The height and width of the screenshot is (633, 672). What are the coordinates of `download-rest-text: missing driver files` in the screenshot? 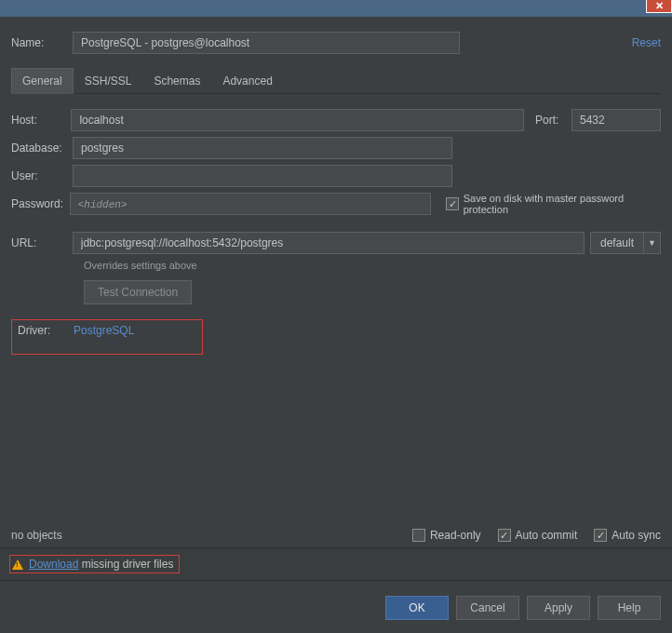 It's located at (126, 564).